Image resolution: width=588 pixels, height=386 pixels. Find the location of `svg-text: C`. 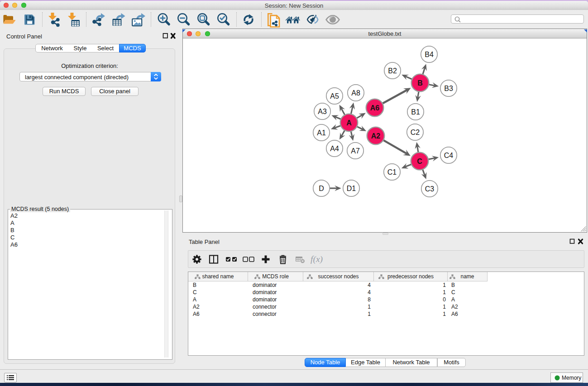

svg-text: C is located at coordinates (420, 161).